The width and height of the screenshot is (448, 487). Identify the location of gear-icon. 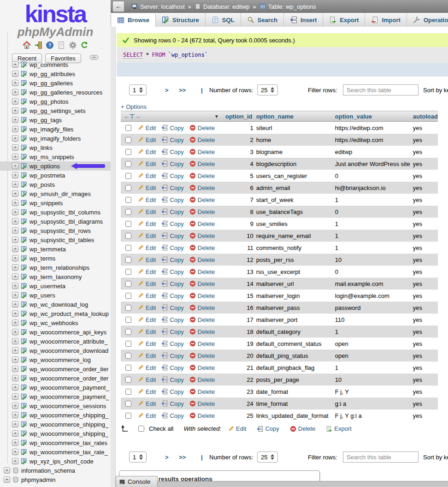
(73, 45).